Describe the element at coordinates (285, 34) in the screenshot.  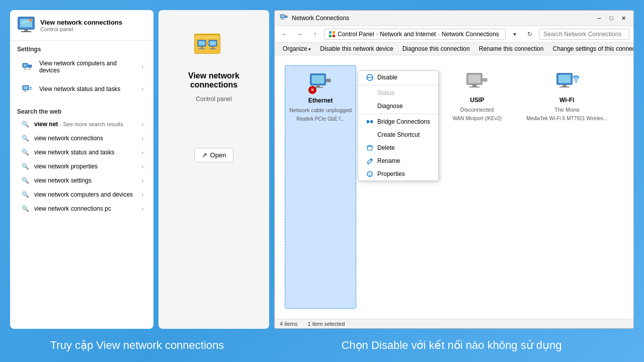
I see `back-button: ←` at that location.